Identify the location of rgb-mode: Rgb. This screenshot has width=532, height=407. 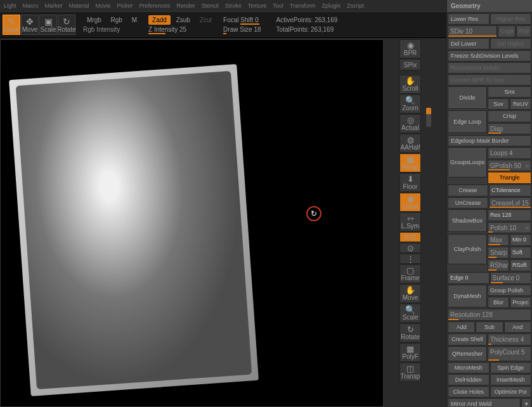
(117, 20).